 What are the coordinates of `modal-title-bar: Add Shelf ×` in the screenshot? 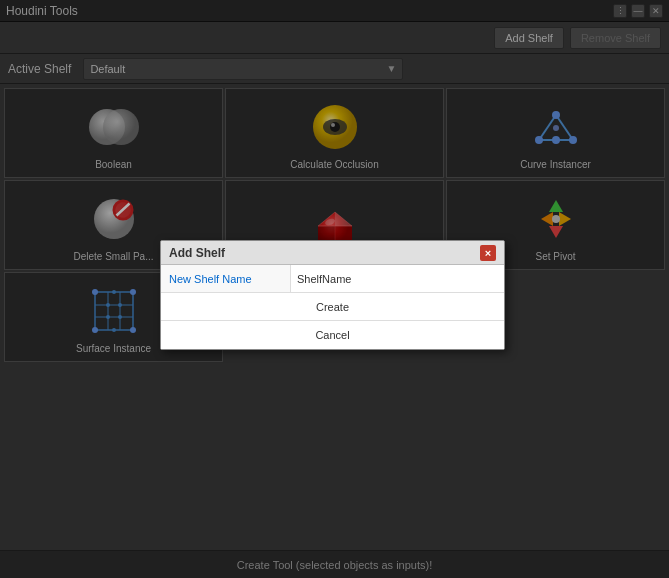 It's located at (332, 253).